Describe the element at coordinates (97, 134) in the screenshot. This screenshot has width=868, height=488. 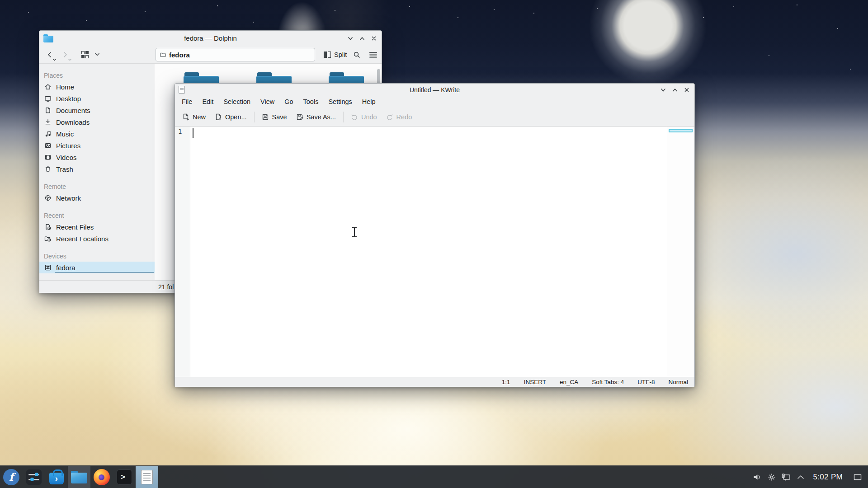
I see `sidebar-item-music: Music` at that location.